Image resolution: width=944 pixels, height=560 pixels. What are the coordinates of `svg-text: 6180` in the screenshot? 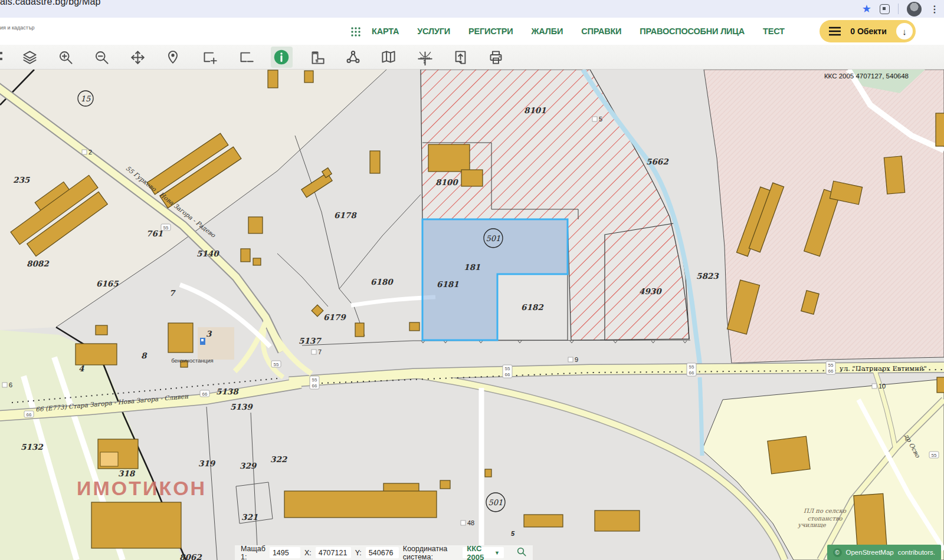 It's located at (382, 282).